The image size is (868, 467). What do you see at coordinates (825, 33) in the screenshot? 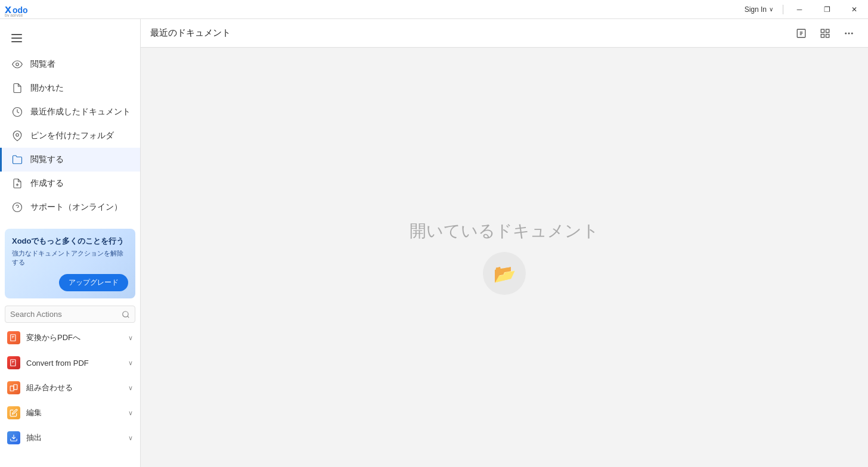
I see `grid-icon` at bounding box center [825, 33].